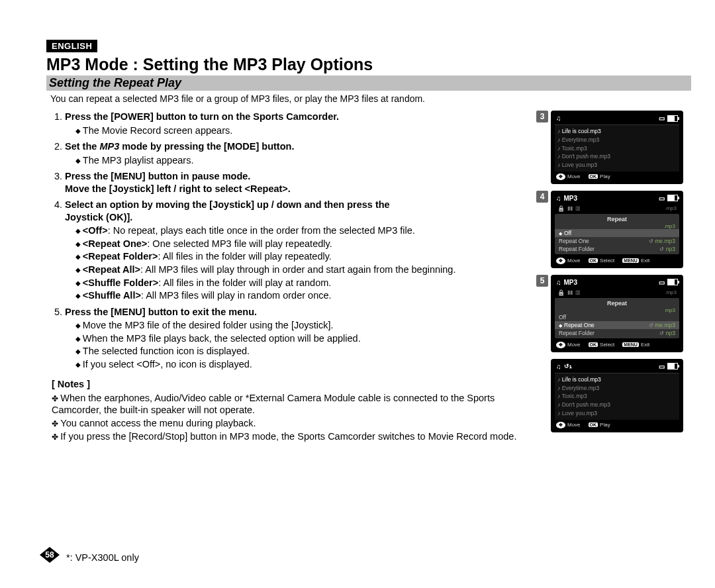 This screenshot has height=588, width=715. Describe the element at coordinates (617, 314) in the screenshot. I see `device-screen-5: MP3 ▮▮▥ .mp3 Repeat mp3 Off Repeat One m…` at that location.